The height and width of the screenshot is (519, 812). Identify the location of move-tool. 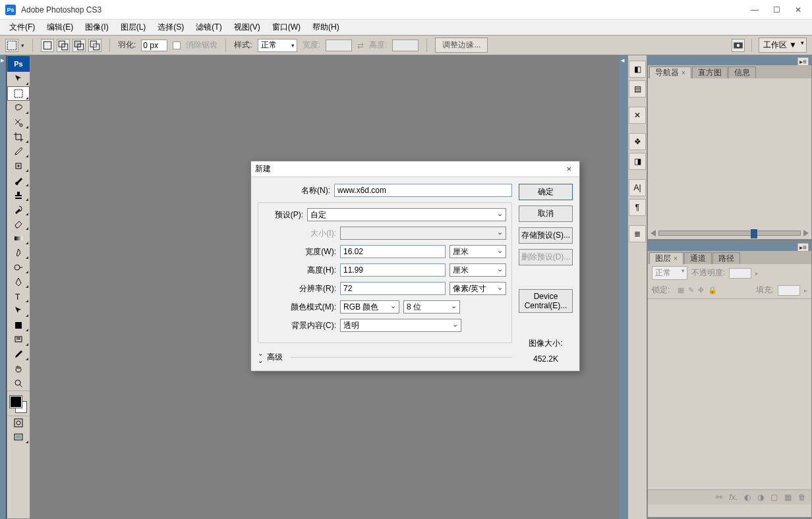
(18, 79).